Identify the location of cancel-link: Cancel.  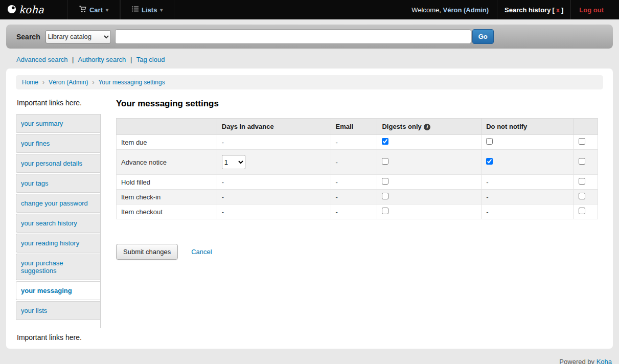
(201, 252).